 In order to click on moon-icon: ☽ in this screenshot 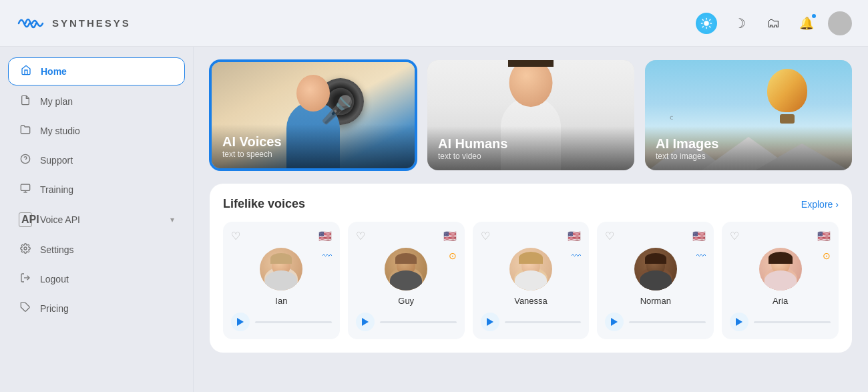, I will do `click(740, 23)`.